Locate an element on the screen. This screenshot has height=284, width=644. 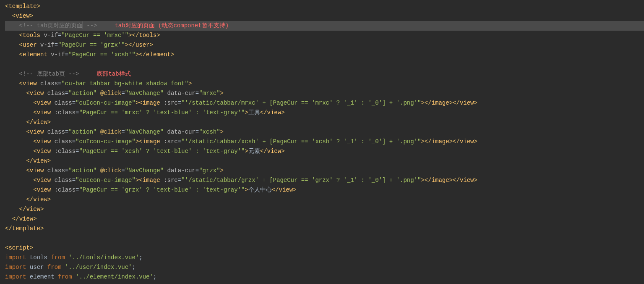
code-line-content: <template> is located at coordinates (23, 6).